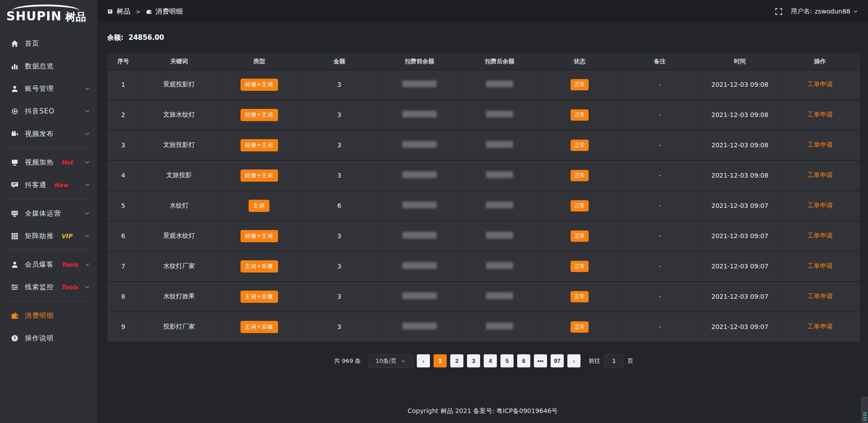  I want to click on chart-icon, so click(14, 66).